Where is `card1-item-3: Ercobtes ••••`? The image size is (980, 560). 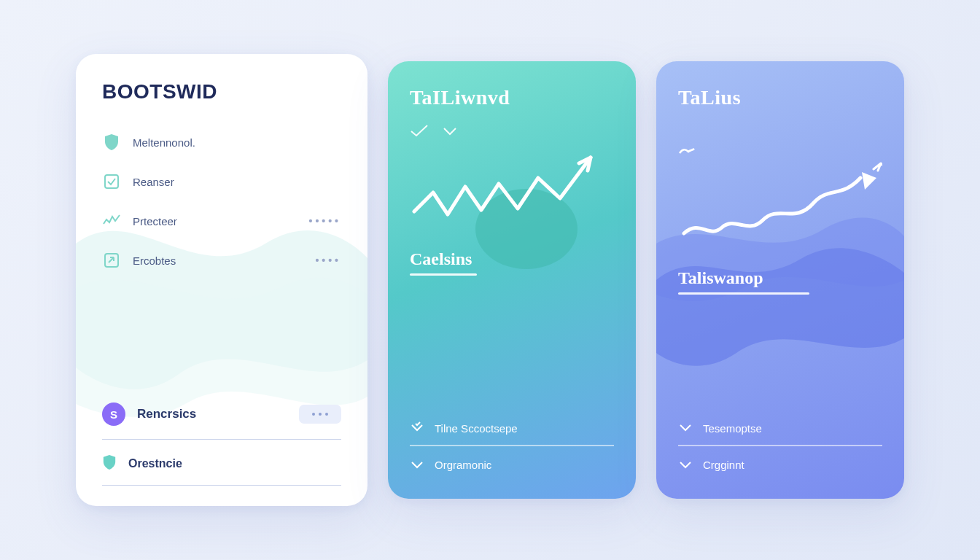 card1-item-3: Ercobtes •••• is located at coordinates (222, 260).